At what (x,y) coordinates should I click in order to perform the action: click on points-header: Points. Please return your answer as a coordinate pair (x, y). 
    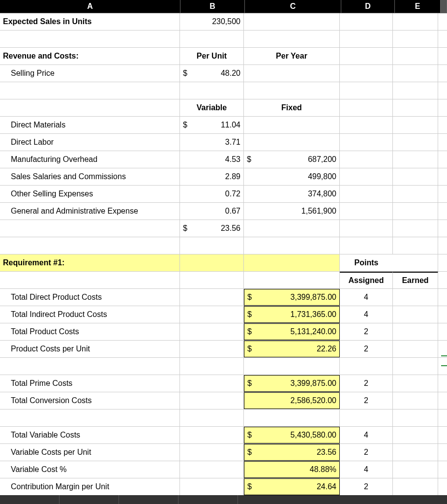
    Looking at the image, I should click on (366, 263).